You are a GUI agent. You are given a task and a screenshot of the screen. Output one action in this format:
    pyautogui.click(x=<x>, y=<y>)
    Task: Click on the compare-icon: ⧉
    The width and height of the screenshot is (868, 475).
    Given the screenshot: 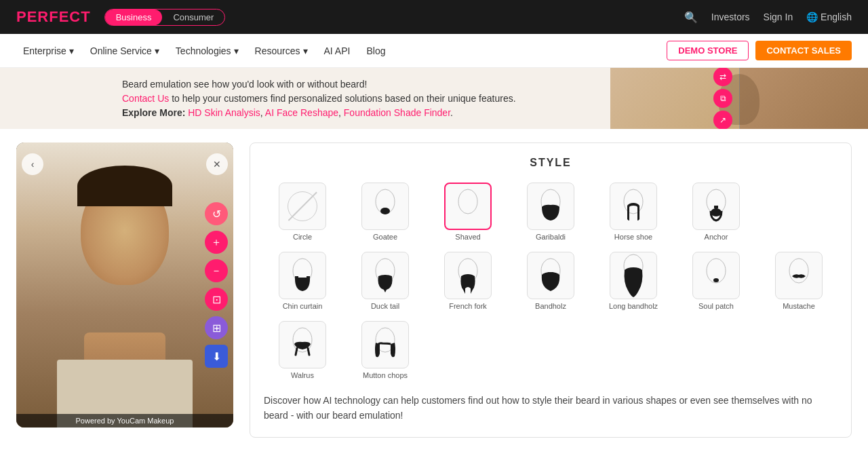 What is the action you would take?
    pyautogui.click(x=723, y=98)
    